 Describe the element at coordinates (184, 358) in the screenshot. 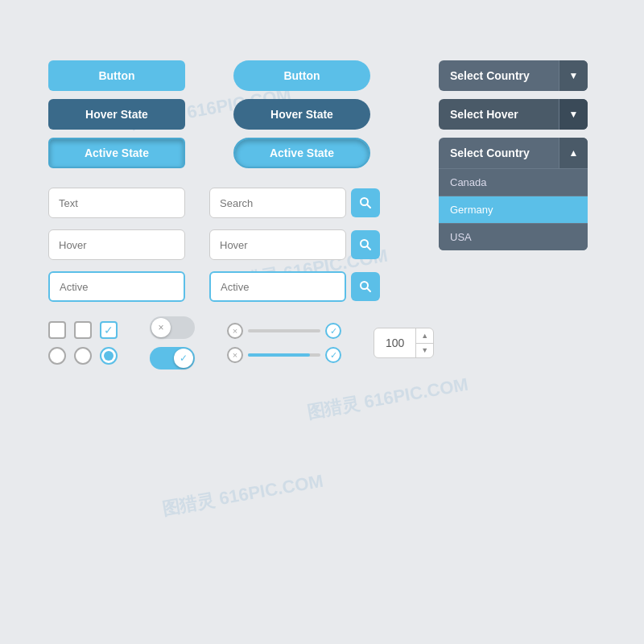

I see `toggle-on-thumb: ✓` at that location.